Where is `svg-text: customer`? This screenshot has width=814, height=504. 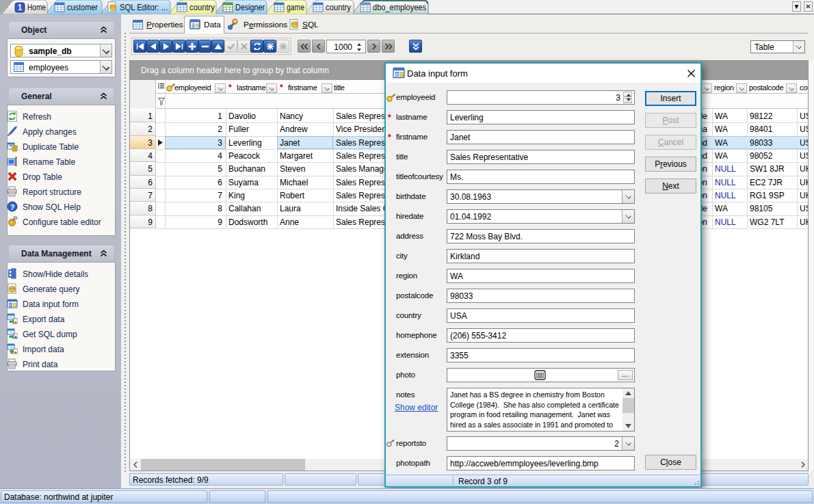
svg-text: customer is located at coordinates (82, 8).